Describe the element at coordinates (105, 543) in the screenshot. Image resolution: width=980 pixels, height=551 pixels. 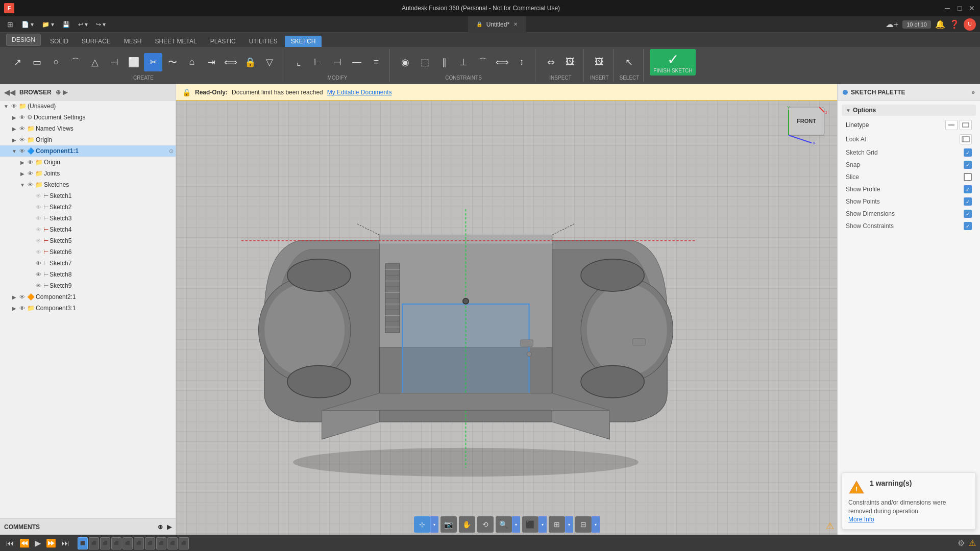
I see `timeline-thumb-3: ⬛` at that location.